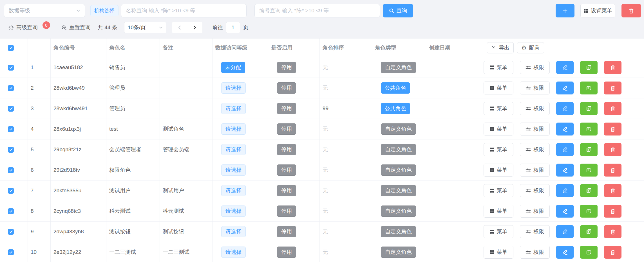 This screenshot has height=262, width=644. What do you see at coordinates (145, 28) in the screenshot?
I see `page-size-select: 10条/页` at bounding box center [145, 28].